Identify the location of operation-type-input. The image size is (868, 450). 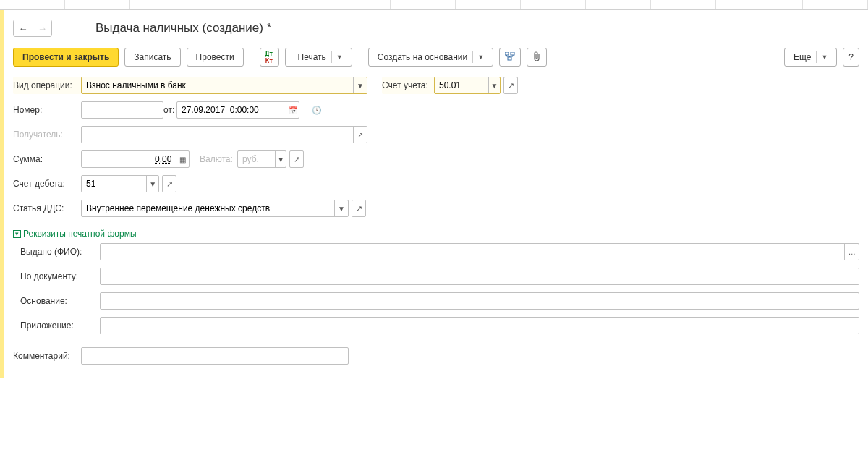
(217, 85).